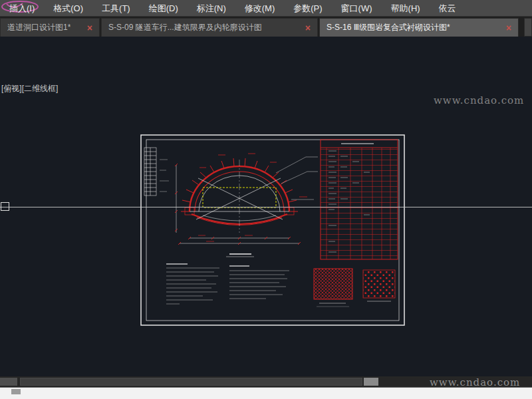  What do you see at coordinates (116, 8) in the screenshot?
I see `menu-tools: 工具(T)` at bounding box center [116, 8].